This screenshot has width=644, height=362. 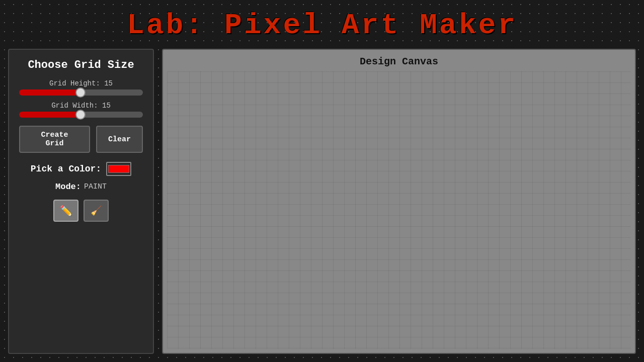 I want to click on app-title: Lab: Pixel Art Maker, so click(x=322, y=25).